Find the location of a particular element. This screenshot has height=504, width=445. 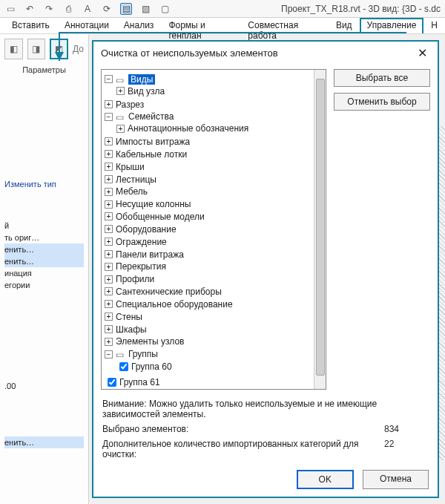

tree-node-label: Импосты витража is located at coordinates (153, 142).